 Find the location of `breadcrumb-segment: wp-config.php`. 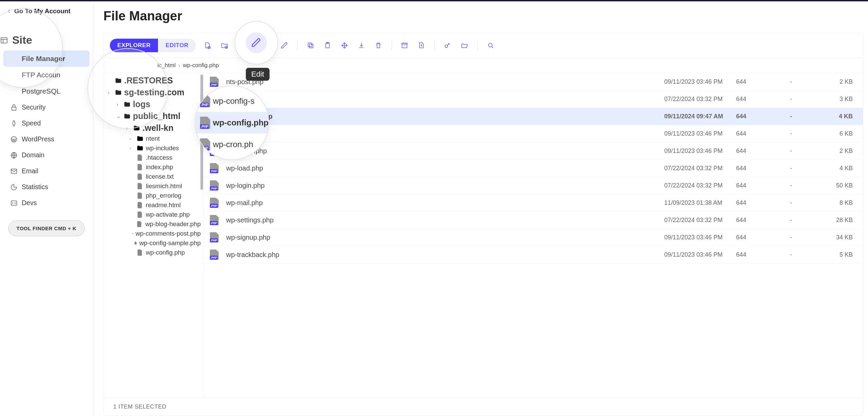

breadcrumb-segment: wp-config.php is located at coordinates (201, 65).